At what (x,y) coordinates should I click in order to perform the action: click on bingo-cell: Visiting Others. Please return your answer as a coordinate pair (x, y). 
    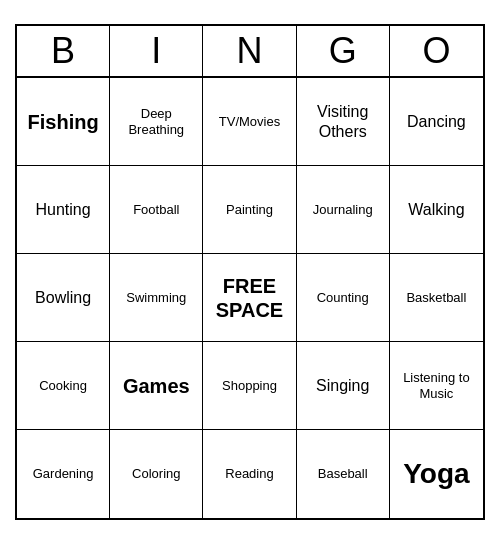
    Looking at the image, I should click on (344, 122).